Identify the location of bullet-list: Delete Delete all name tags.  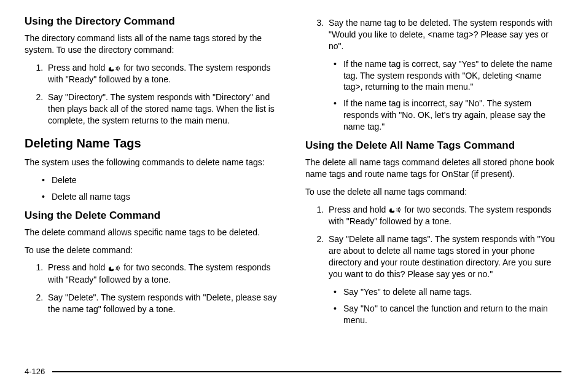
(152, 189).